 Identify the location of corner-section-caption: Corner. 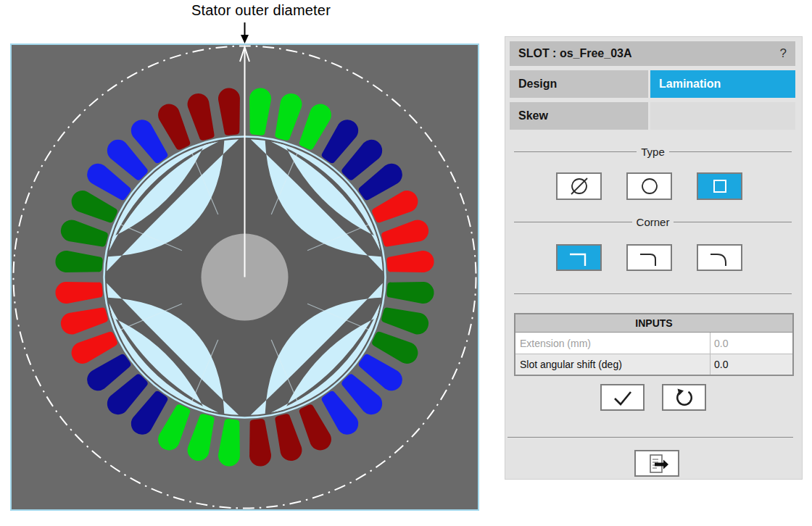
(652, 222).